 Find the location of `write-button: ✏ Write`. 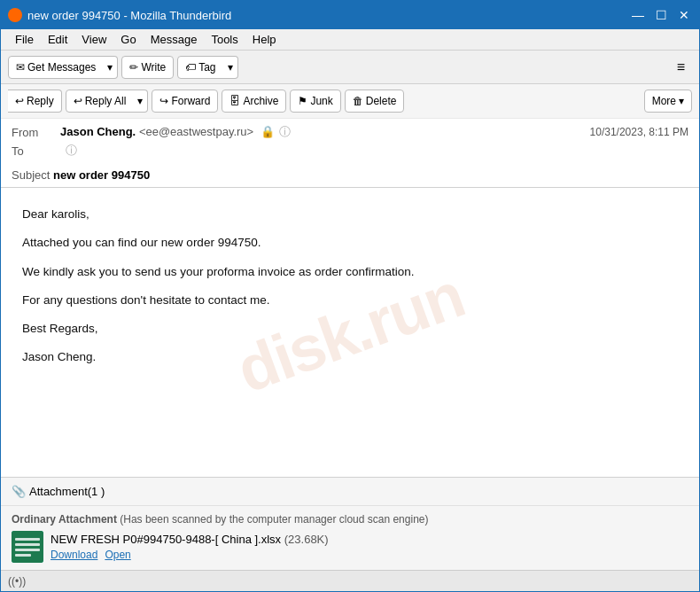

write-button: ✏ Write is located at coordinates (147, 67).